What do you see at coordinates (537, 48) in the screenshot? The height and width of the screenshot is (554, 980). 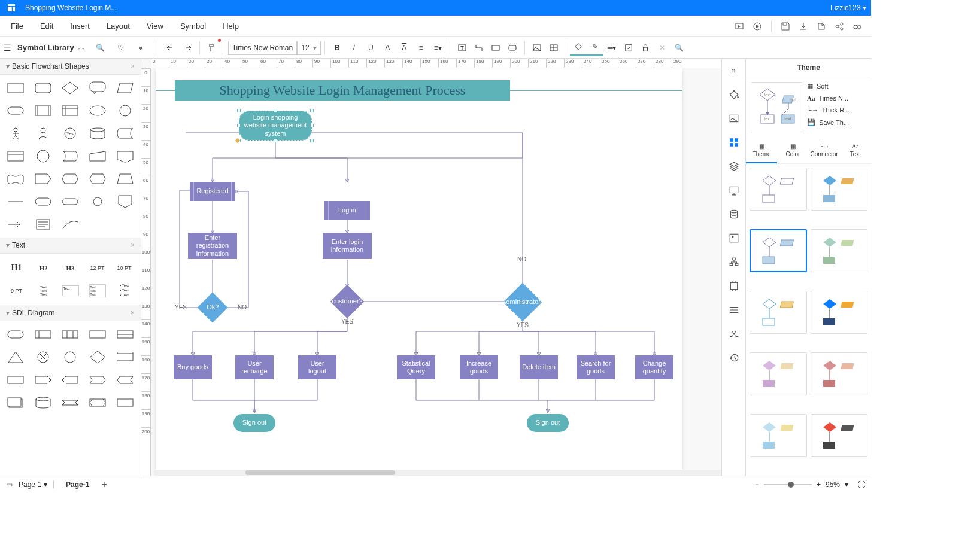 I see `image-icon` at bounding box center [537, 48].